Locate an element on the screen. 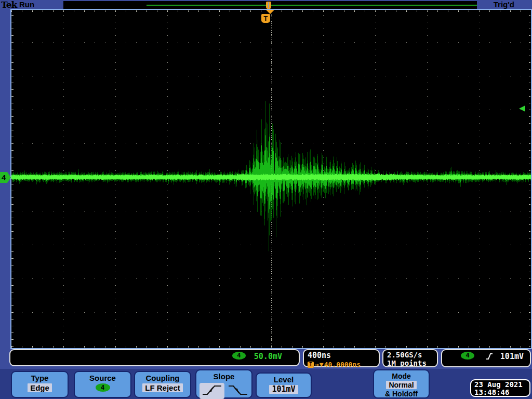  coupling-value: LF Reject is located at coordinates (163, 388).